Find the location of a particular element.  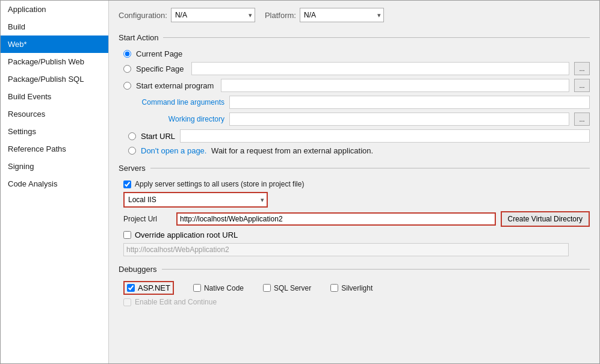

cmd-args-label: Command line arguments is located at coordinates (176, 102).